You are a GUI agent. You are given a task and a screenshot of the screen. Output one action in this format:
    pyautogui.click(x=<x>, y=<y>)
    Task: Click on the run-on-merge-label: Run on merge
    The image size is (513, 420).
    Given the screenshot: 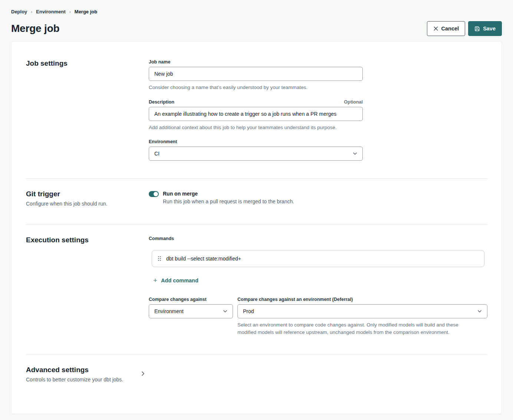 What is the action you would take?
    pyautogui.click(x=228, y=194)
    